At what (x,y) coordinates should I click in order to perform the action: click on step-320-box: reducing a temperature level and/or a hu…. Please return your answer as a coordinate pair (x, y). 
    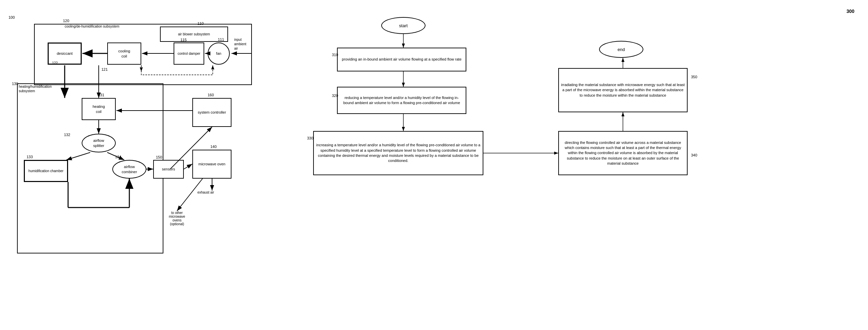
    Looking at the image, I should click on (402, 100).